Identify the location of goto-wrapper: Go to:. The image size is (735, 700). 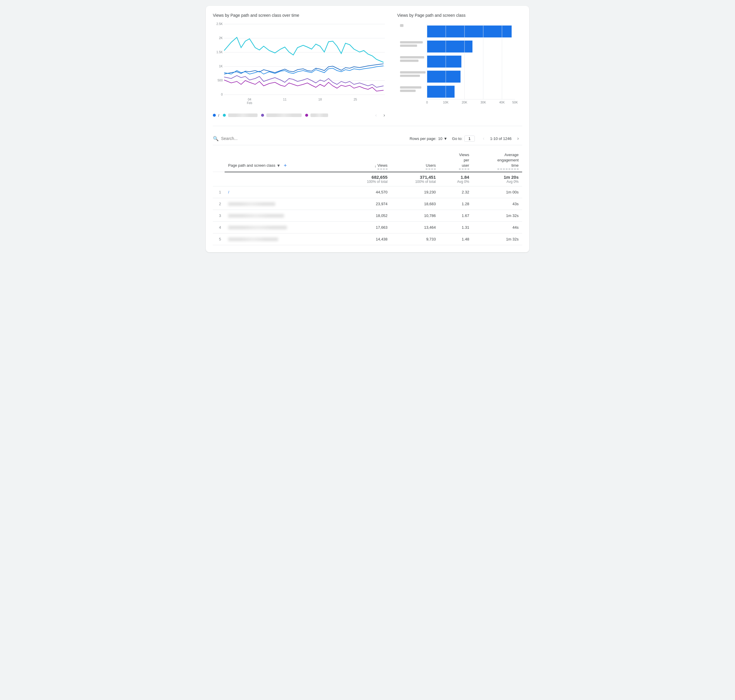
(463, 139).